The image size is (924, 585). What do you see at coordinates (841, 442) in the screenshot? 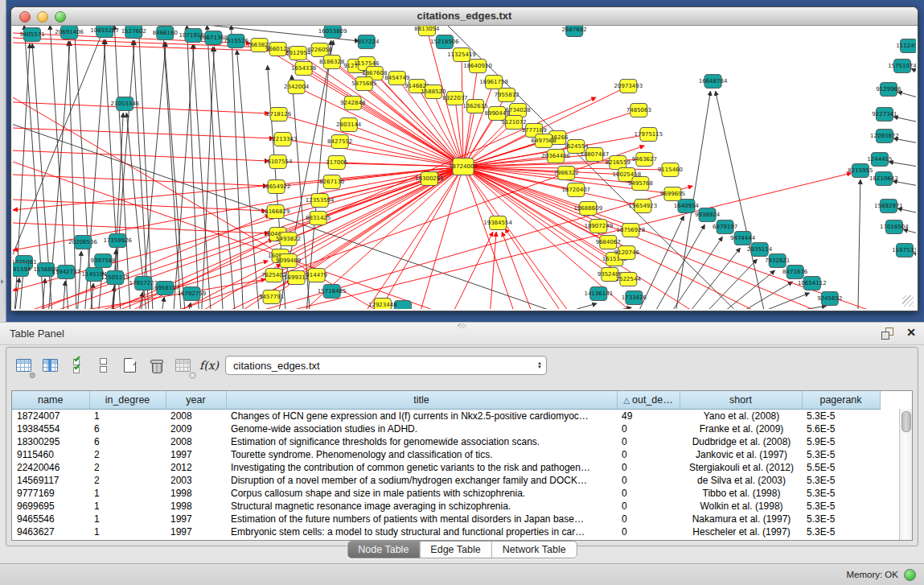
I see `table-cell-pagerank: 5.9E-5` at bounding box center [841, 442].